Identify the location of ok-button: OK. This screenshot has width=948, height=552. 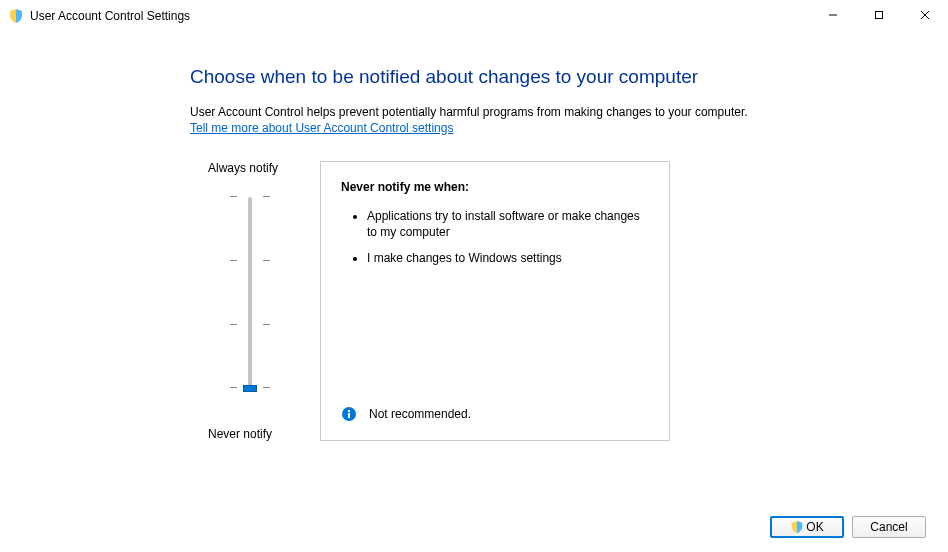
(807, 527).